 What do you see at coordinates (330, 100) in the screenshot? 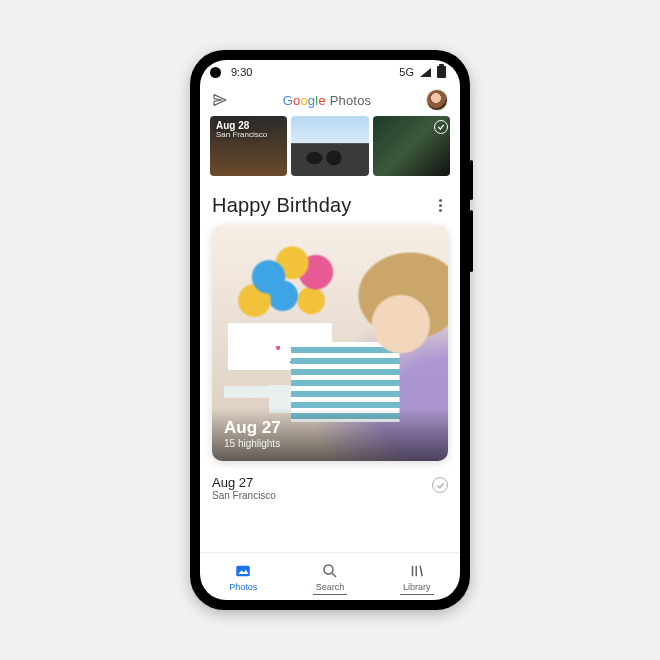
I see `app-header: Google Photos` at bounding box center [330, 100].